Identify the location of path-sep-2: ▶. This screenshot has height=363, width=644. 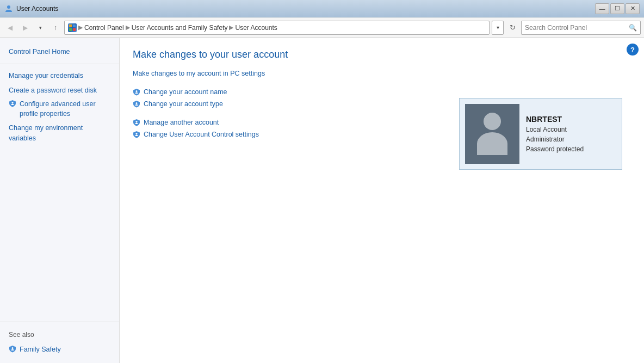
(128, 27).